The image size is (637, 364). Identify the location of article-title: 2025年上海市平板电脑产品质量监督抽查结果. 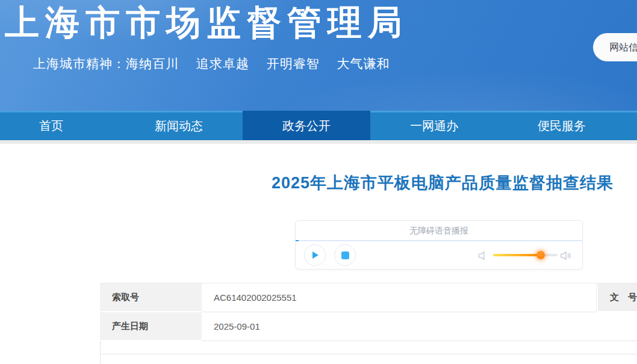
(443, 183).